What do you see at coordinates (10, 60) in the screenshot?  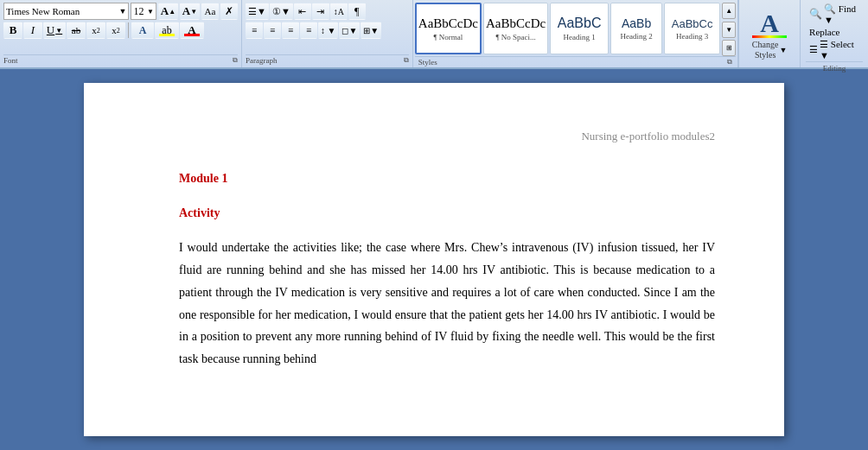 I see `font-section-label: Font` at bounding box center [10, 60].